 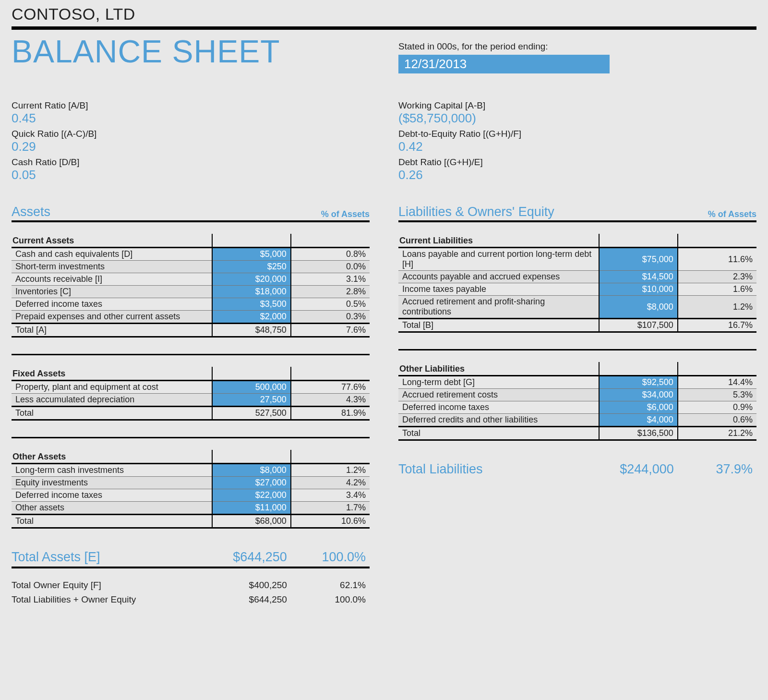 I want to click on table-row: Prepaid expenses and other current asset…, so click(x=191, y=317).